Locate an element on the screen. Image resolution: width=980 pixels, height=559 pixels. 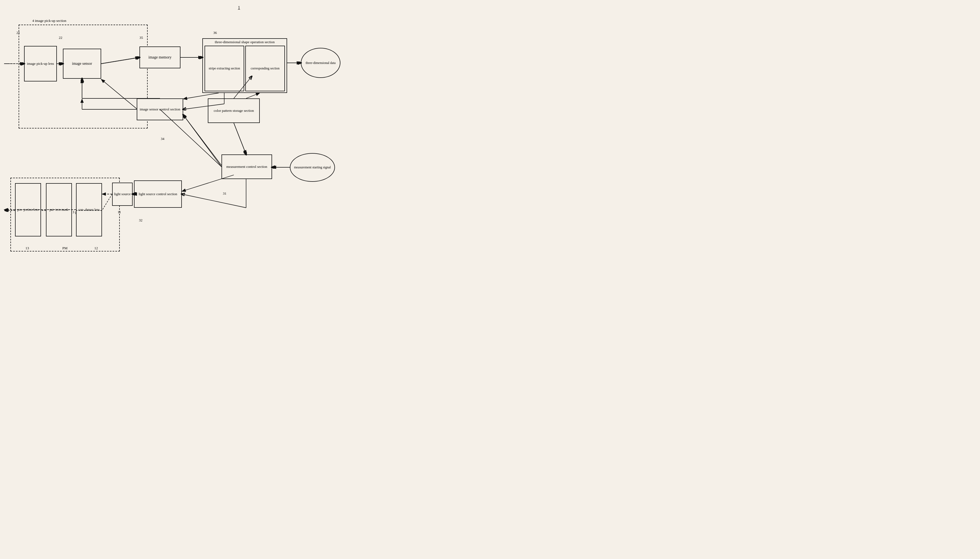
three-dim-op-label: three-dimensional shape operation sectio… is located at coordinates (245, 42).